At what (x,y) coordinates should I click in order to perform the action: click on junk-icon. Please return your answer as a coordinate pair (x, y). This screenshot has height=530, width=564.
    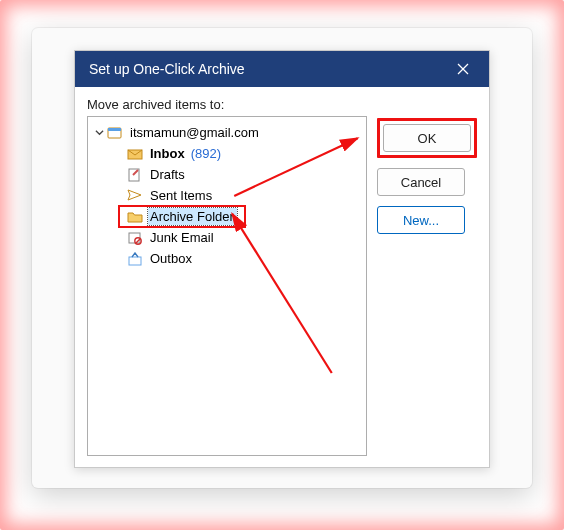
    Looking at the image, I should click on (135, 238).